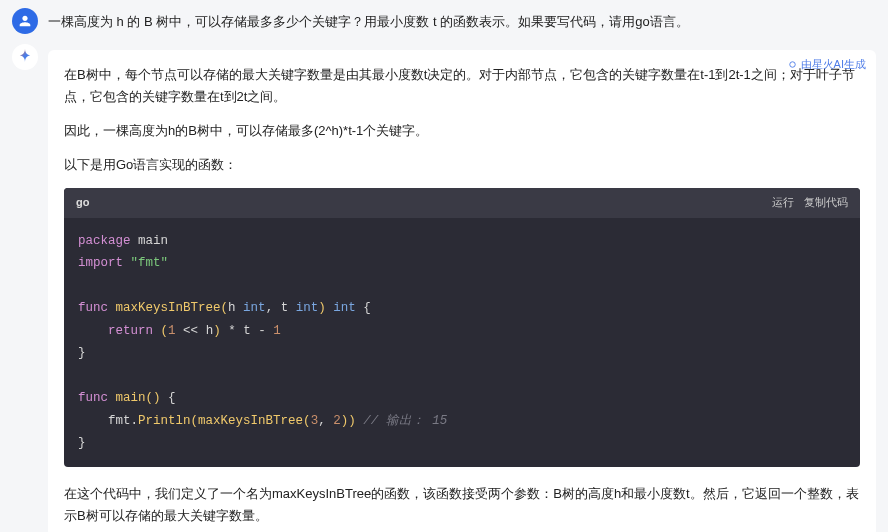 This screenshot has width=888, height=532. What do you see at coordinates (368, 20) in the screenshot?
I see `question-text: 一棵高度为 h 的 B 树中，可以存储最多多少个关键字？用最小度数 t 的函数表…` at bounding box center [368, 20].